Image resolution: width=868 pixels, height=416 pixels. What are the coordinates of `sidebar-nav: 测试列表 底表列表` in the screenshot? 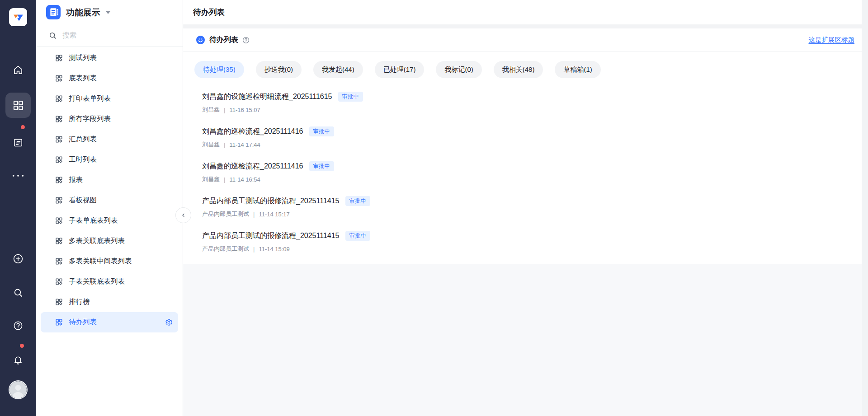 It's located at (109, 190).